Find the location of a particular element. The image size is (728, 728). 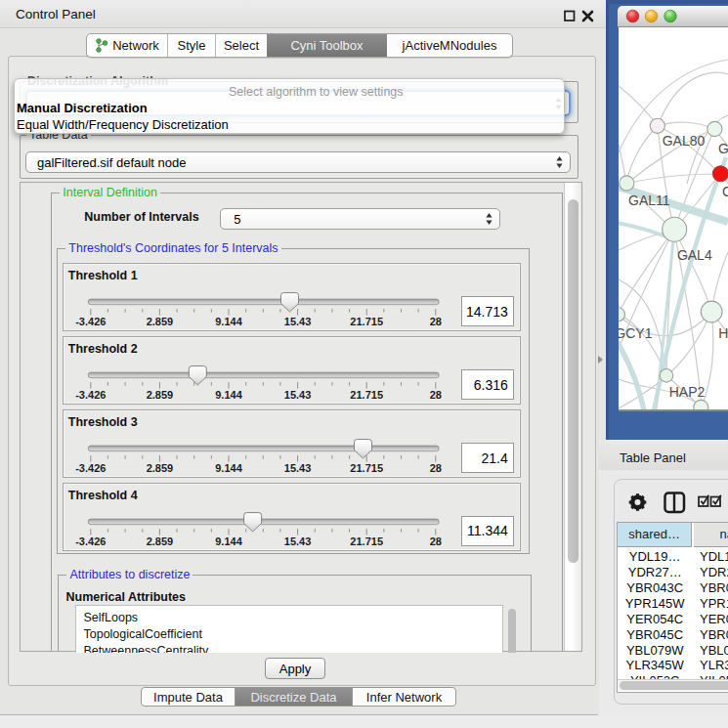

svg-text: HAP2 is located at coordinates (688, 392).